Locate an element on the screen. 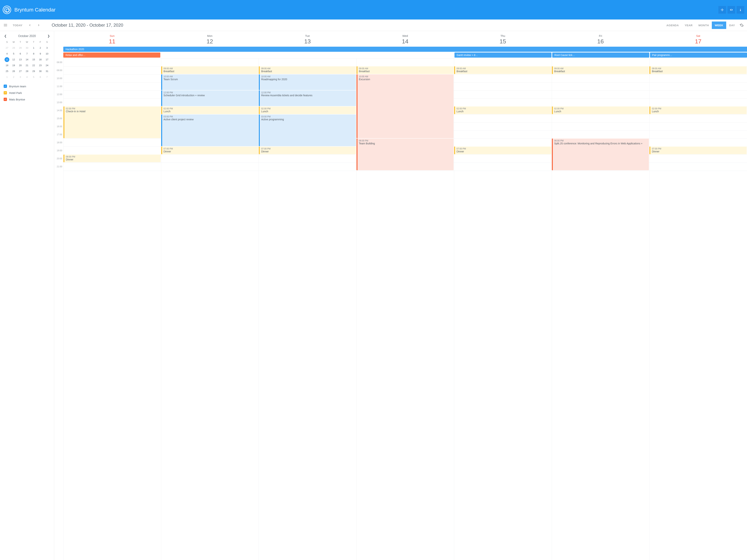  day-header: Sat17 is located at coordinates (698, 40).